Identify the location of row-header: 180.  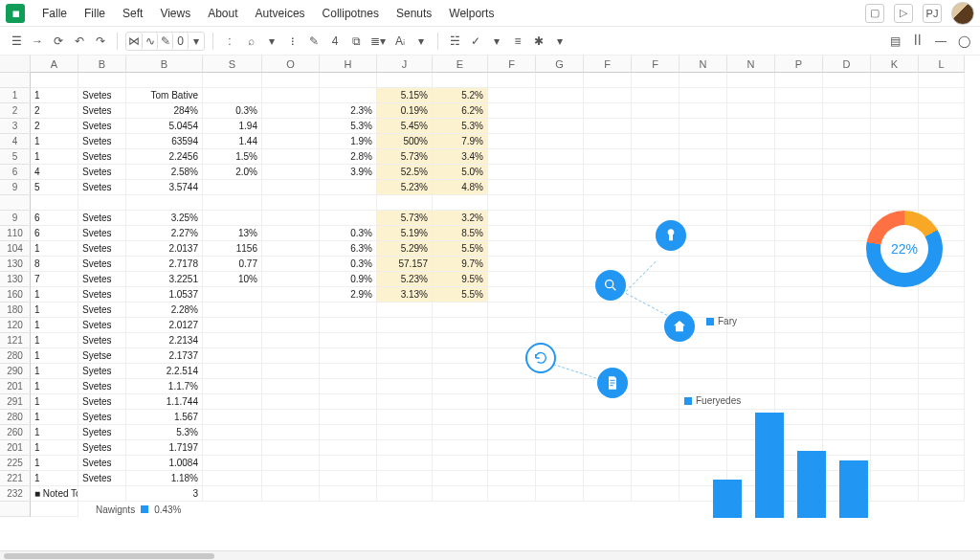
(15, 310).